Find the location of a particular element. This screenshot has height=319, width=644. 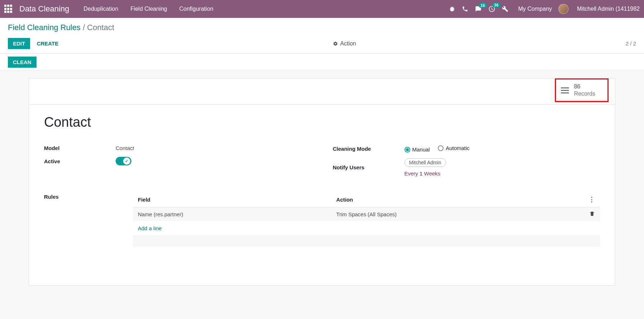

gear-icon is located at coordinates (335, 44).